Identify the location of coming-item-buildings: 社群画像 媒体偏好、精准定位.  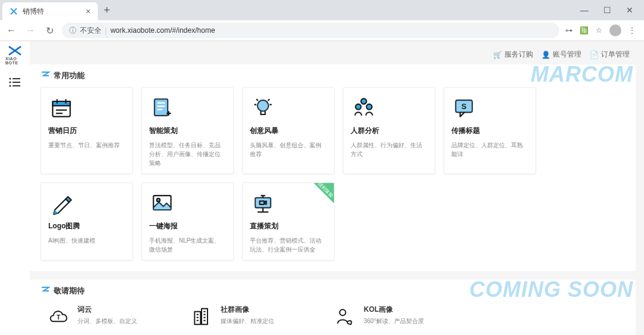
(249, 317).